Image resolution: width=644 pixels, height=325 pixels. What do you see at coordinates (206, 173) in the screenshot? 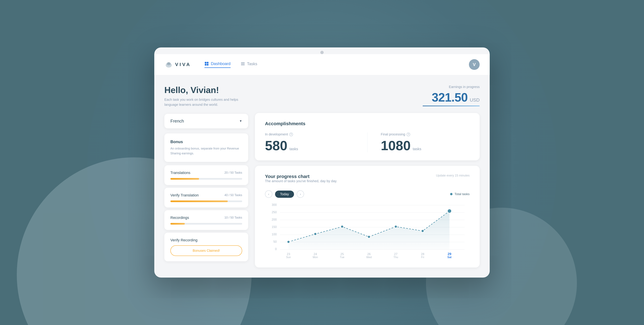
I see `task-translations-header: Translations 20 / 50 Tasks` at bounding box center [206, 173].